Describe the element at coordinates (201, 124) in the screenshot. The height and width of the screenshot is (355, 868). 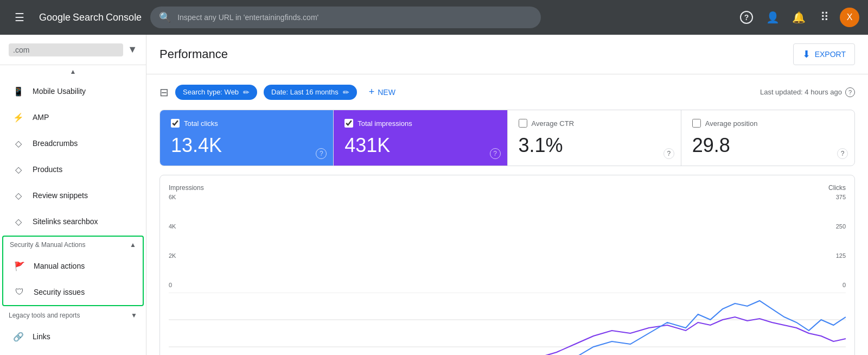
I see `clicks-label: Total clicks` at that location.